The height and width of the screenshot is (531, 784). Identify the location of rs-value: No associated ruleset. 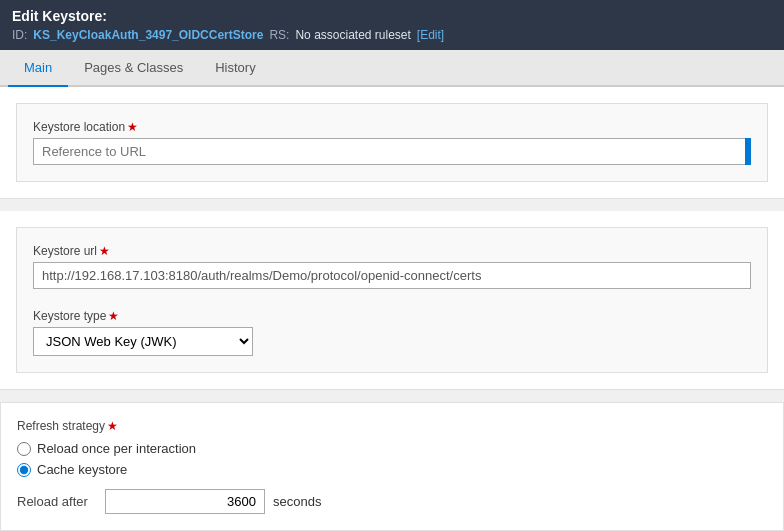
(352, 35).